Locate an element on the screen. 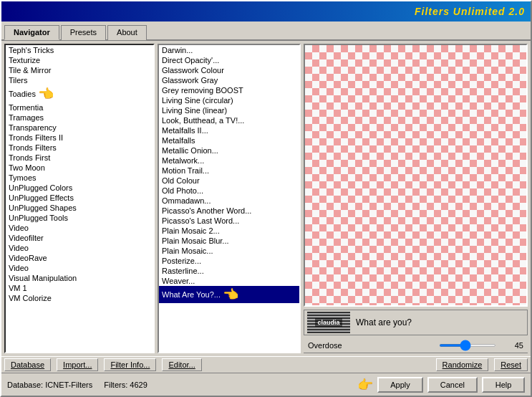 The height and width of the screenshot is (397, 532). filter-list-item: Living Sine (circular) is located at coordinates (229, 100).